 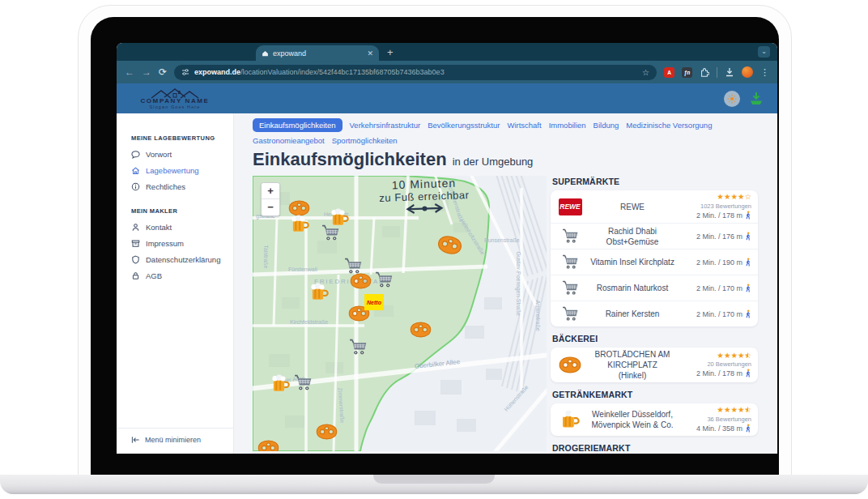 I want to click on nav-medizinische-versorgung: Medizinische Versorgung, so click(x=669, y=125).